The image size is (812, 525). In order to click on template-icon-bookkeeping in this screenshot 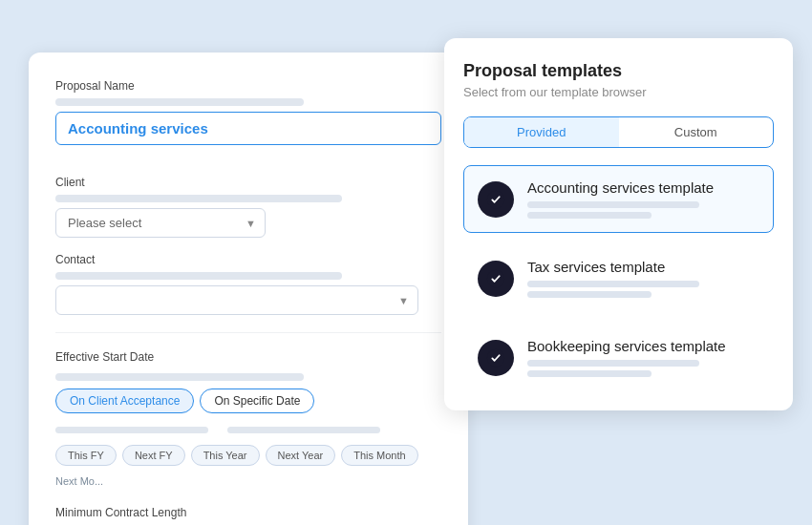, I will do `click(496, 358)`.